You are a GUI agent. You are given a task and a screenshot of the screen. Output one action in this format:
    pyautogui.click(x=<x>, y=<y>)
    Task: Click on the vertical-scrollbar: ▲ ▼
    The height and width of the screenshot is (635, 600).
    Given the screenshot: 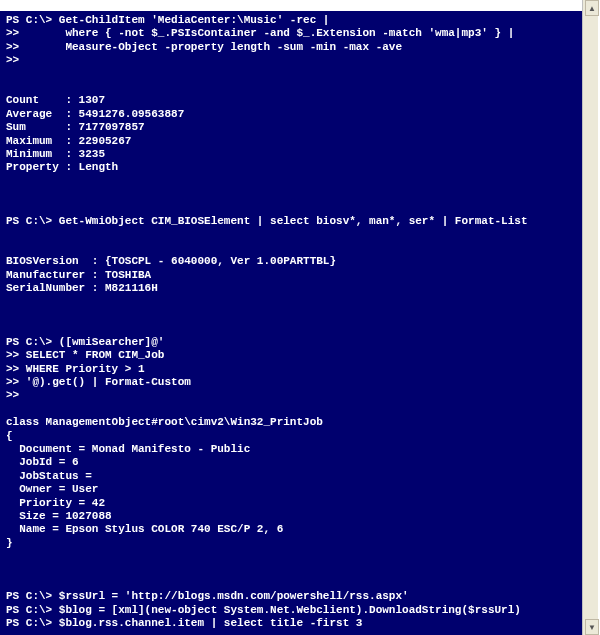 What is the action you would take?
    pyautogui.click(x=590, y=318)
    